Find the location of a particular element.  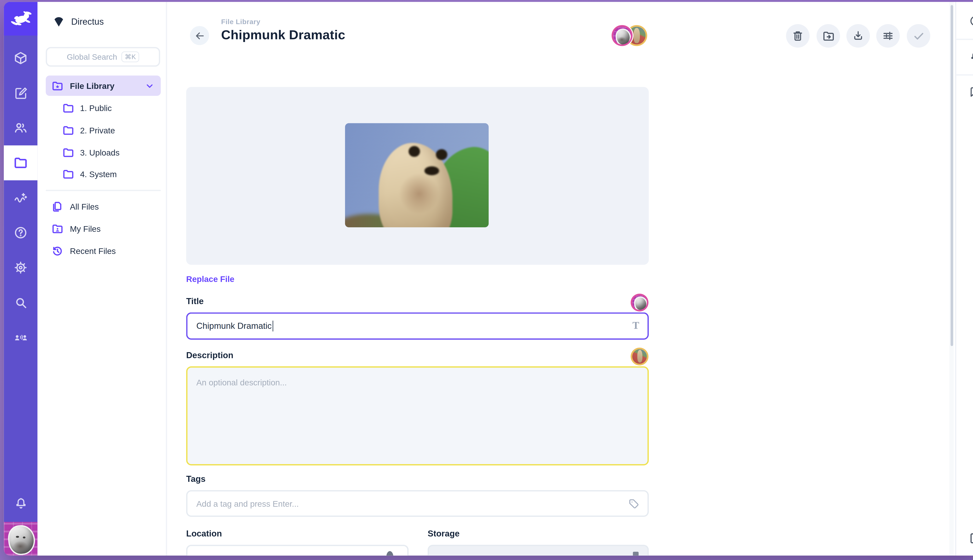

insights-icon is located at coordinates (21, 198).